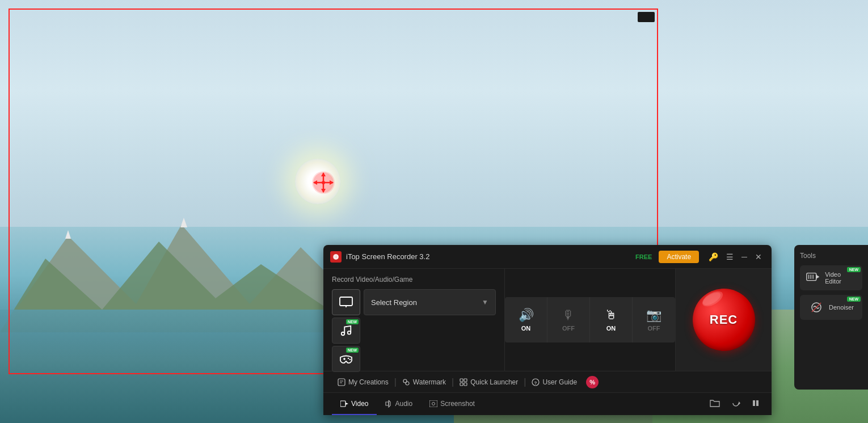 The height and width of the screenshot is (423, 868). Describe the element at coordinates (414, 280) in the screenshot. I see `record-label: Record Video/Audio/Game` at that location.